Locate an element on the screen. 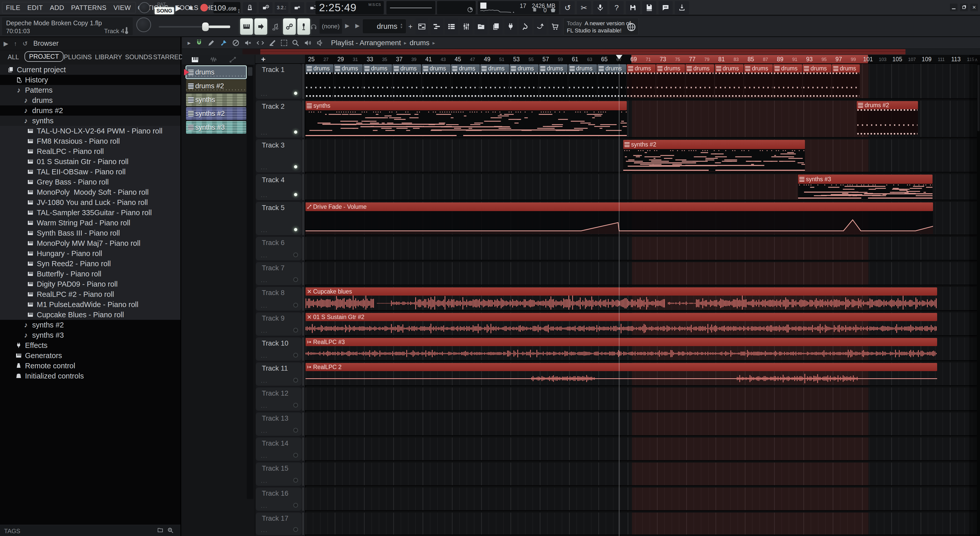  track-header-8: Track 8... is located at coordinates (278, 299).